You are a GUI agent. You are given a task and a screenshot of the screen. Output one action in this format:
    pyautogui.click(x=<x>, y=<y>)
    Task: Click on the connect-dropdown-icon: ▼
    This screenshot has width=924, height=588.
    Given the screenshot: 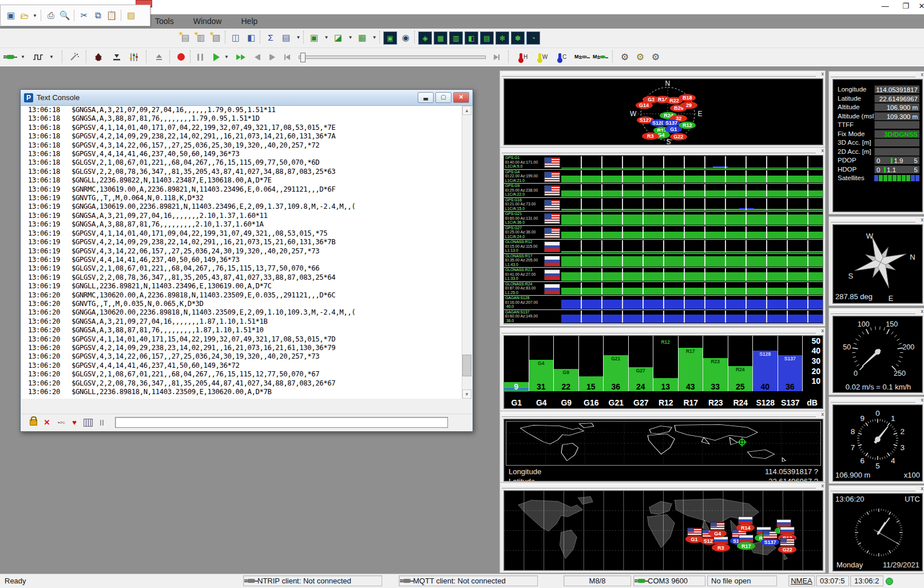 What is the action you would take?
    pyautogui.click(x=23, y=57)
    